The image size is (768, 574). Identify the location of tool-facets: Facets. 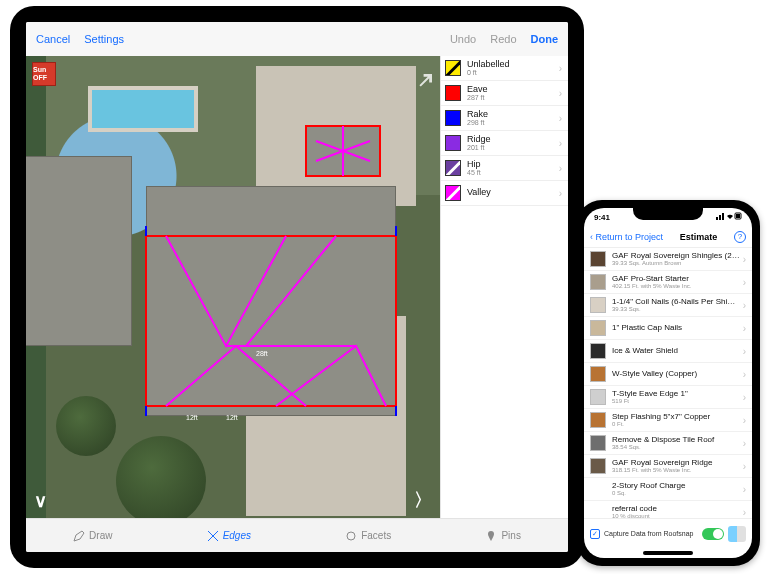
(368, 536).